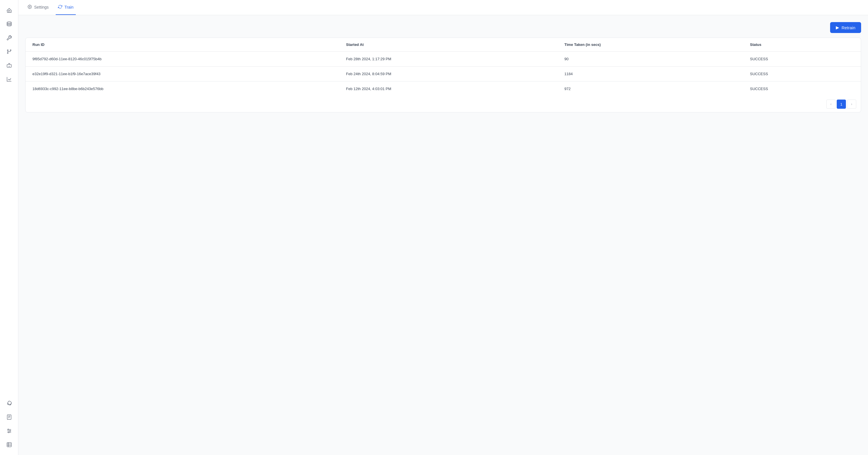 The image size is (868, 455). I want to click on sidebar, so click(9, 228).